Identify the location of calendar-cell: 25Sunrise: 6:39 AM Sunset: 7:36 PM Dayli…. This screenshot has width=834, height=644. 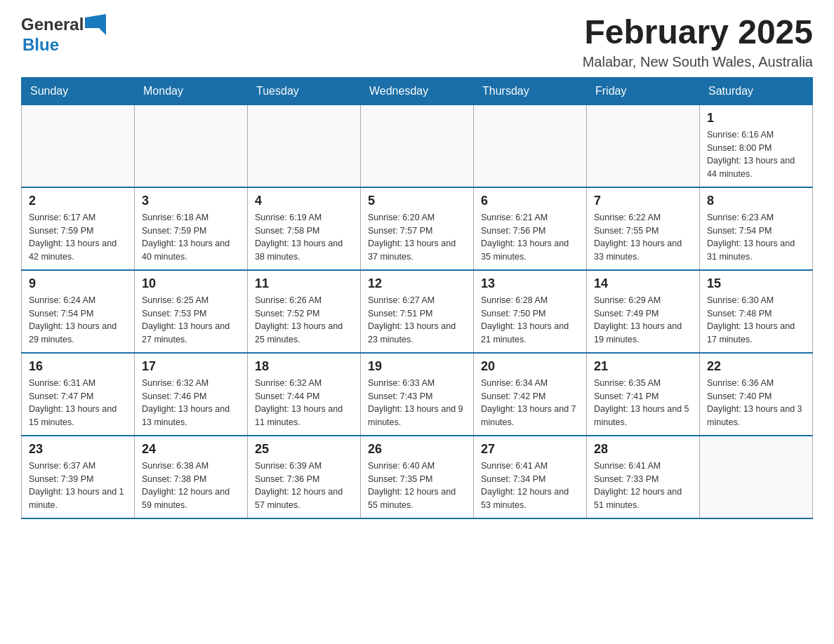
(305, 477).